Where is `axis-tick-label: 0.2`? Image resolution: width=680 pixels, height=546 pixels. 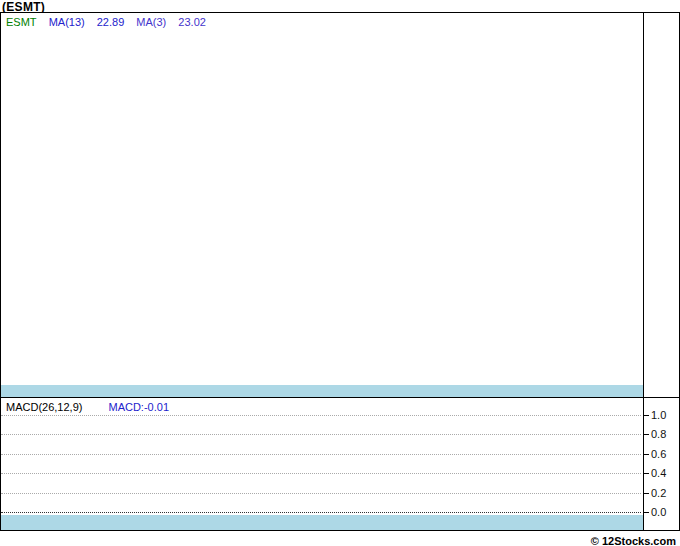 axis-tick-label: 0.2 is located at coordinates (658, 493).